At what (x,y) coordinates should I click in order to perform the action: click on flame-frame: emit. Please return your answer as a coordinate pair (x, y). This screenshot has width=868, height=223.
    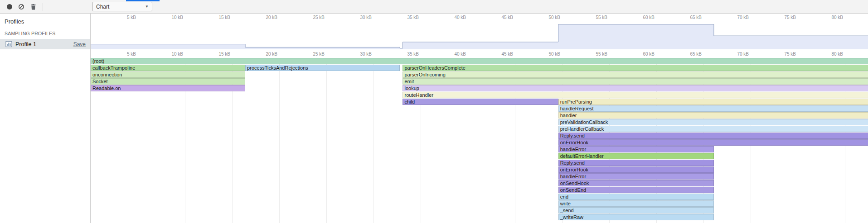
    Looking at the image, I should click on (635, 81).